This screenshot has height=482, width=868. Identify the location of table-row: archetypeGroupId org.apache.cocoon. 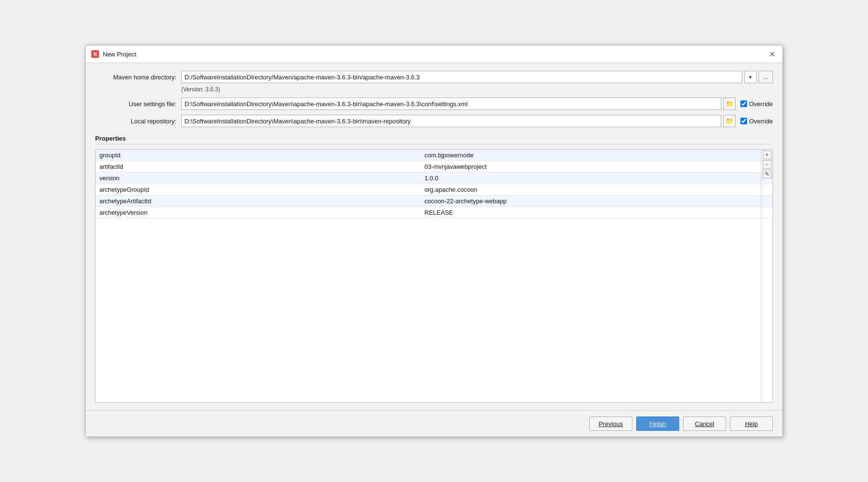
(434, 190).